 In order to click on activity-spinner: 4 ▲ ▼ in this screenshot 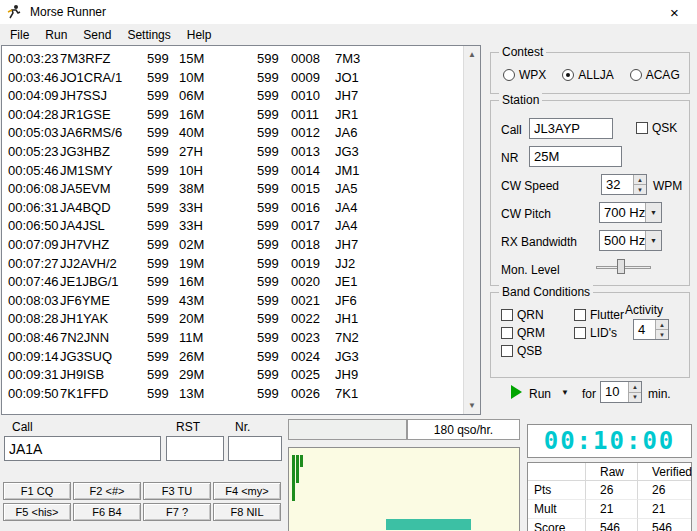, I will do `click(651, 330)`.